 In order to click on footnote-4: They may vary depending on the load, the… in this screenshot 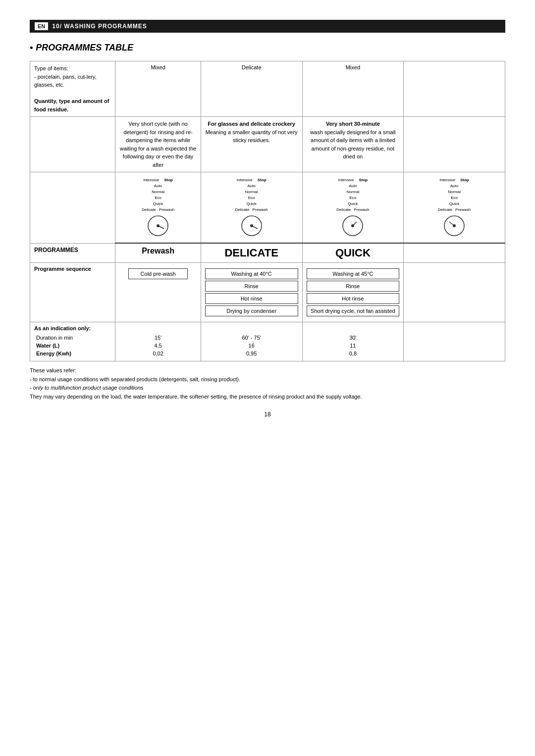, I will do `click(268, 397)`.